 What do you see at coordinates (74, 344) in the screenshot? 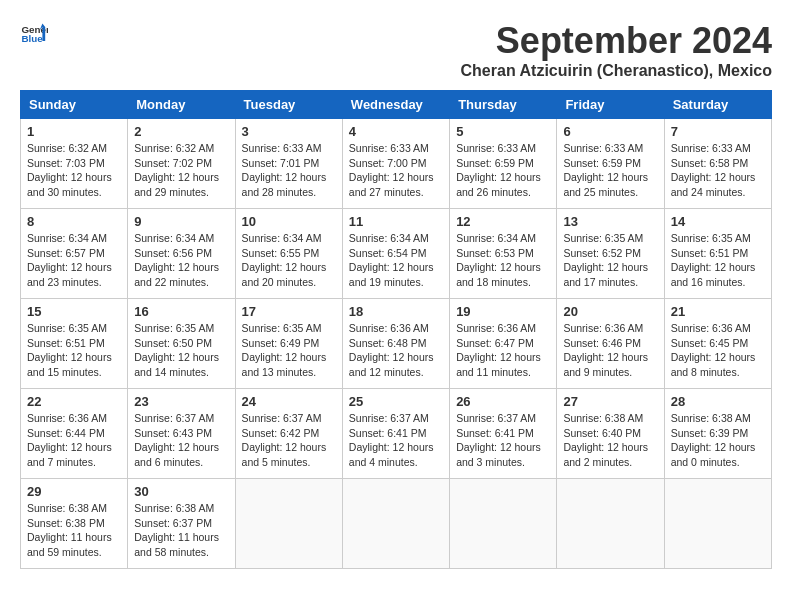
I see `calendar-cell: 15Sunrise: 6:35 AMSunset: 6:51 PMDayligh…` at bounding box center [74, 344].